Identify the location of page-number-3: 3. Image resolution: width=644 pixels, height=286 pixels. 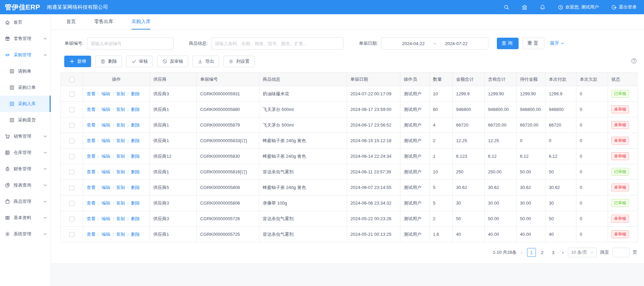
(553, 252).